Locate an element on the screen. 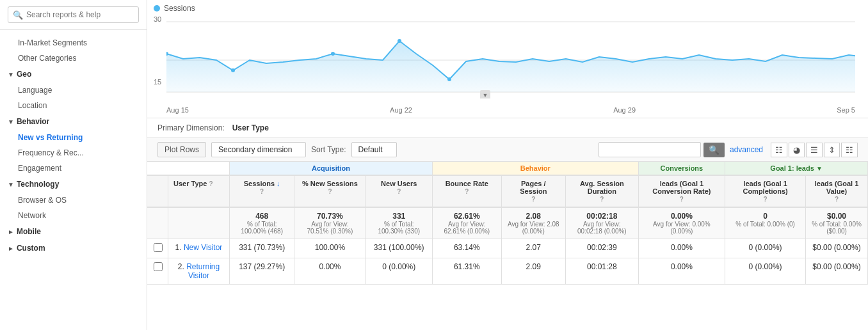  total-new-users: 331 % of Total: 100.30% (330) is located at coordinates (399, 223).